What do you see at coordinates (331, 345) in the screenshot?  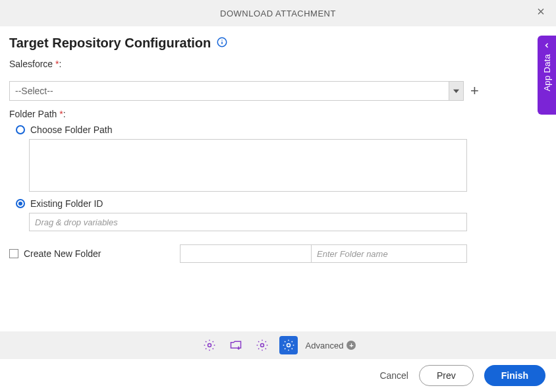 I see `advanced-button: Advanced +` at bounding box center [331, 345].